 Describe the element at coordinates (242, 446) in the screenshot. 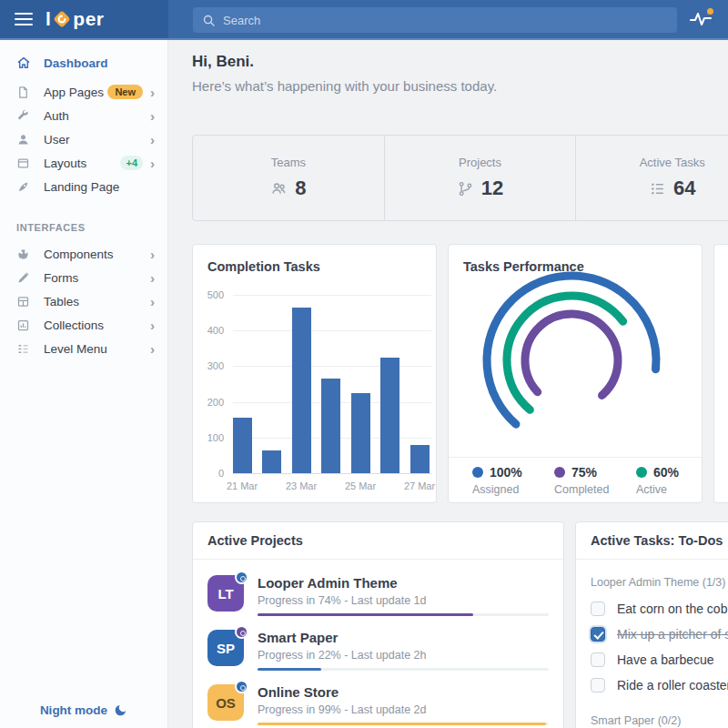

I see `bar-21 Mar` at that location.